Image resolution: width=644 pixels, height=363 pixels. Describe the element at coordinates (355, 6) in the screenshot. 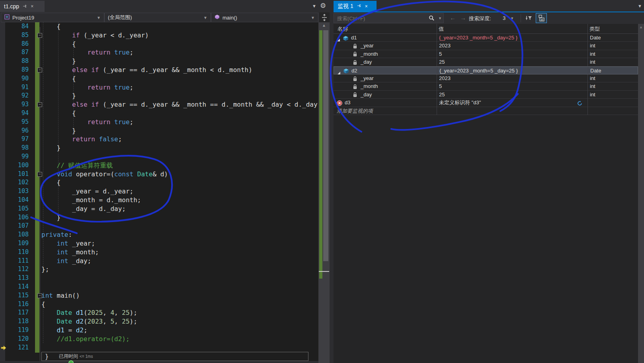

I see `watch-tab: 监视 1 ×` at that location.